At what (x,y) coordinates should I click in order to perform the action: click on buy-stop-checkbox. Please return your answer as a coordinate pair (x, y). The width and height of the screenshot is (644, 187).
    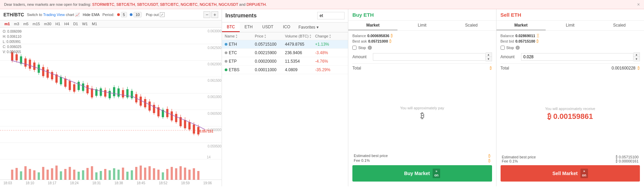
    Looking at the image, I should click on (354, 48).